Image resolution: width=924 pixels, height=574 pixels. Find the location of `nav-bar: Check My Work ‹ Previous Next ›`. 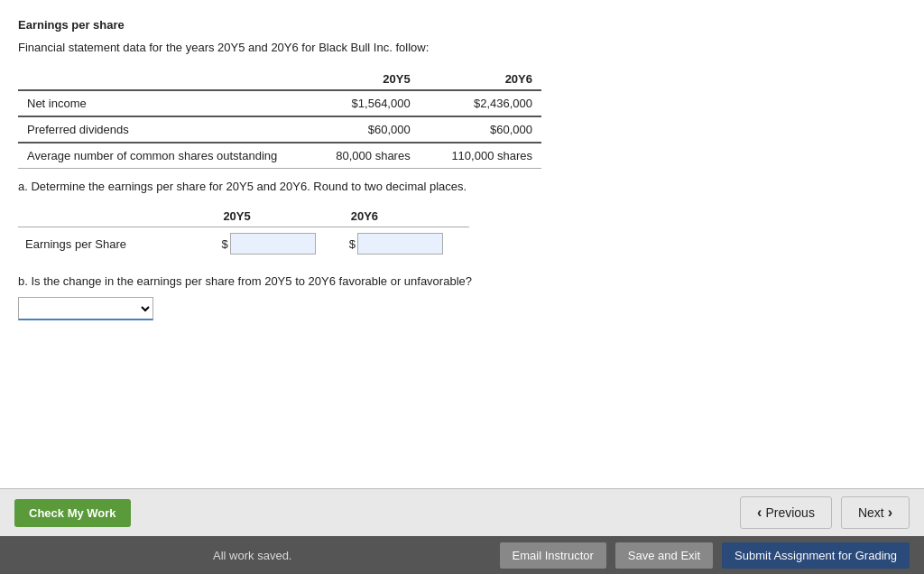

nav-bar: Check My Work ‹ Previous Next › is located at coordinates (462, 513).